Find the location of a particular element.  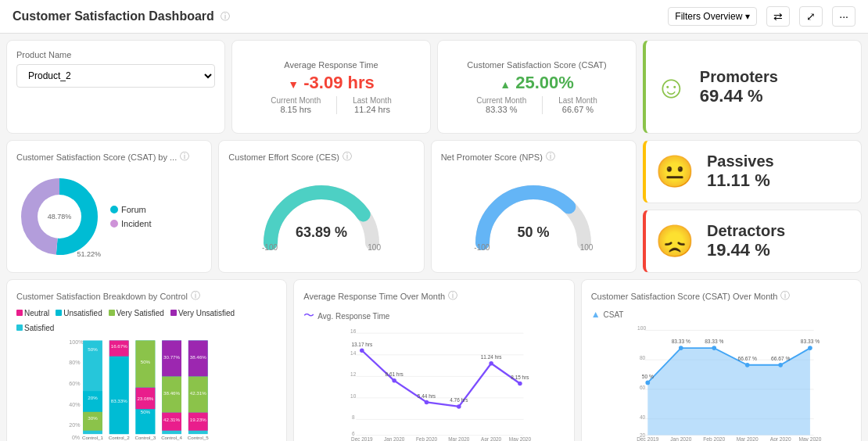

svg-text: 83.33% is located at coordinates (119, 400).